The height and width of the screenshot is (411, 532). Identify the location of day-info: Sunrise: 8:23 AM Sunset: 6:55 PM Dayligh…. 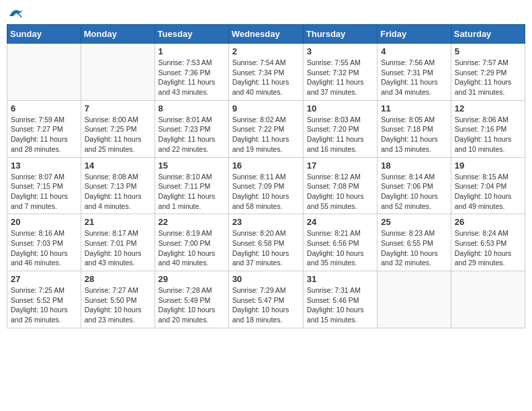
(414, 248).